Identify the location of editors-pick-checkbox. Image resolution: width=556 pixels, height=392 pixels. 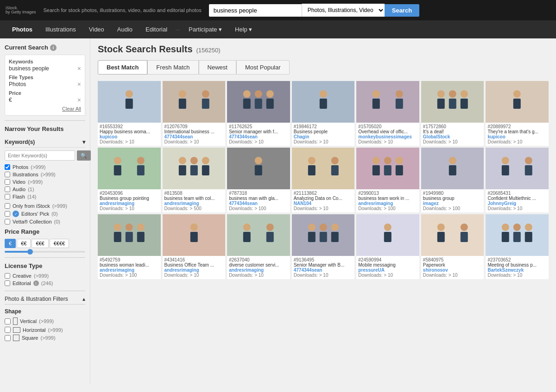
(7, 214).